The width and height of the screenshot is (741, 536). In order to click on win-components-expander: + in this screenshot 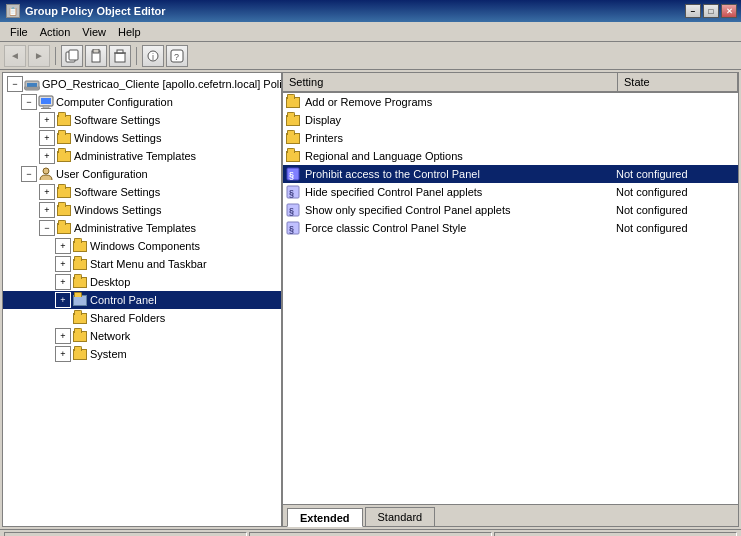, I will do `click(63, 246)`.